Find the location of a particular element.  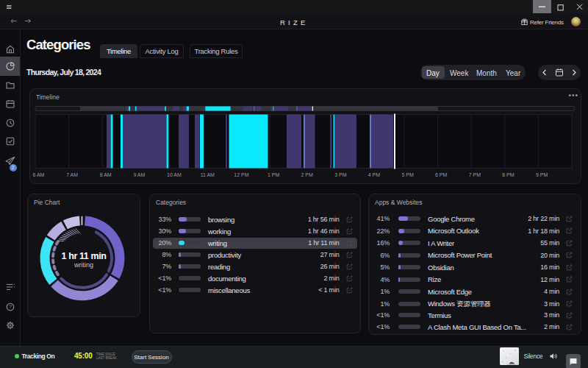

svg-text: 2 PM is located at coordinates (307, 175).